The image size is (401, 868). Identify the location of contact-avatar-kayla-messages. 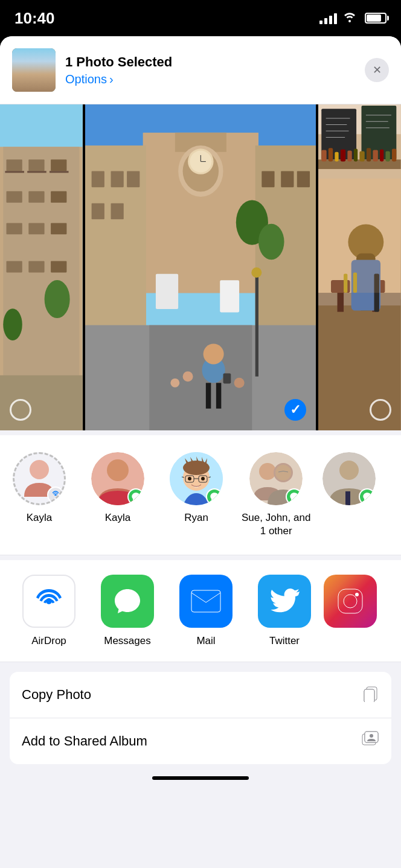
(118, 479).